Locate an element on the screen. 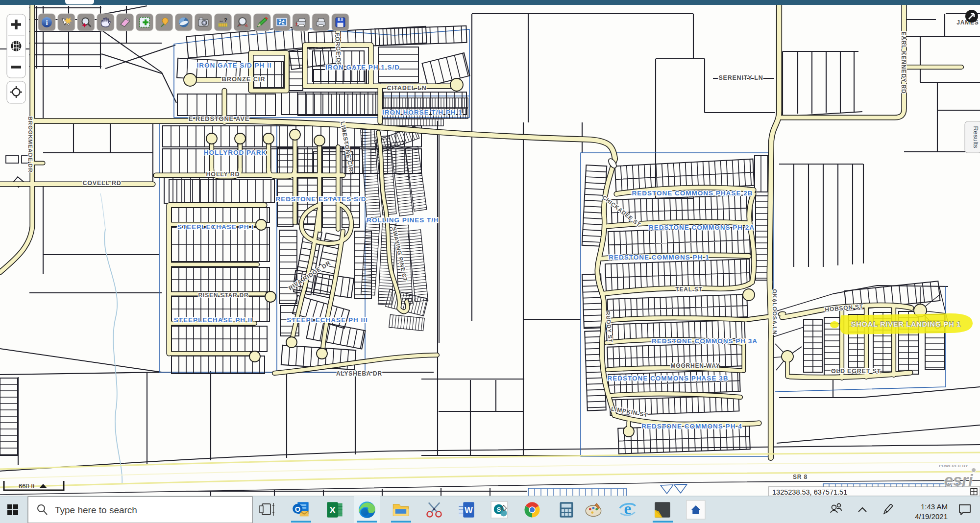 This screenshot has width=980, height=523. svg-text: REDSTONE COMMONS PH 3A is located at coordinates (705, 341).